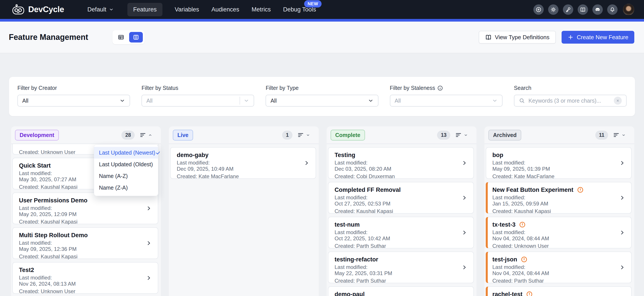  What do you see at coordinates (126, 176) in the screenshot?
I see `sort-option-name-a-z: Name (A-Z)` at bounding box center [126, 176].